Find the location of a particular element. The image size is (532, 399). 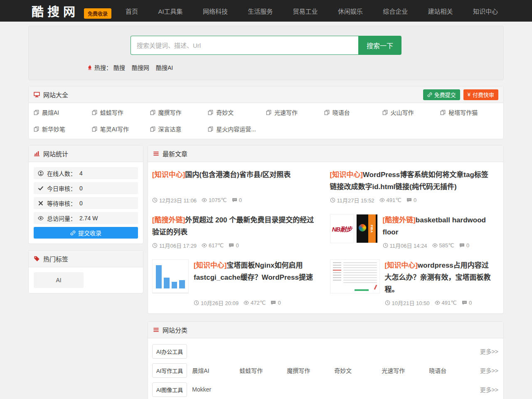

nav-item-ai-tools: AI工具集 is located at coordinates (170, 11).